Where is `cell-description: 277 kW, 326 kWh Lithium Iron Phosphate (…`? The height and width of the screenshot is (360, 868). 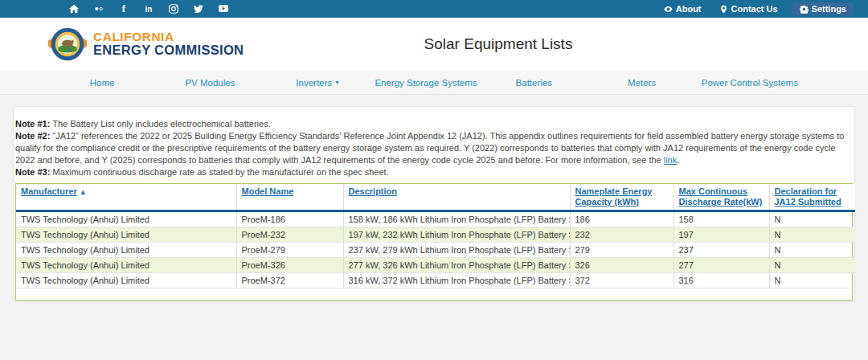 cell-description: 277 kW, 326 kWh Lithium Iron Phosphate (… is located at coordinates (457, 265).